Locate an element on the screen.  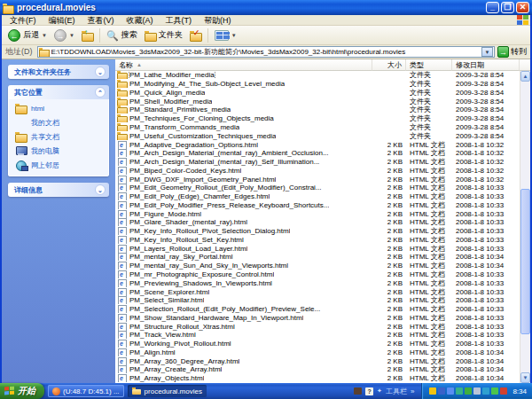
file-name: PM_Biped_Color-Coded_Keys.html is located at coordinates (185, 170).